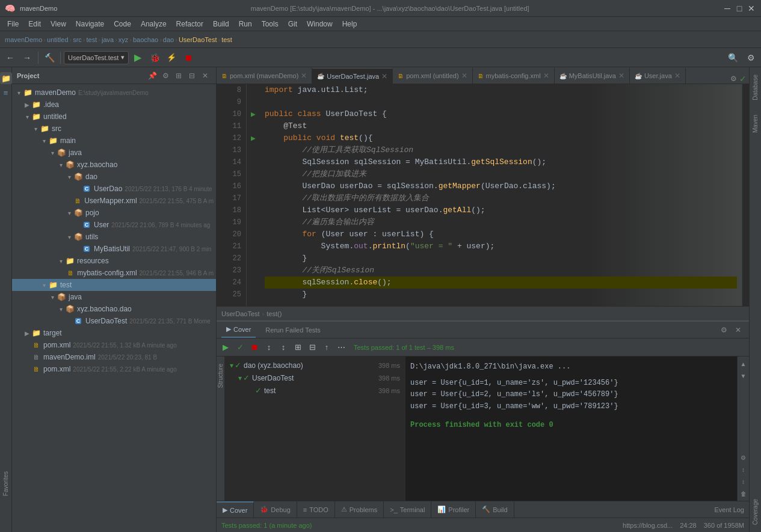 This screenshot has height=532, width=761. Describe the element at coordinates (58, 40) in the screenshot. I see `nav-untitled: untitled` at that location.